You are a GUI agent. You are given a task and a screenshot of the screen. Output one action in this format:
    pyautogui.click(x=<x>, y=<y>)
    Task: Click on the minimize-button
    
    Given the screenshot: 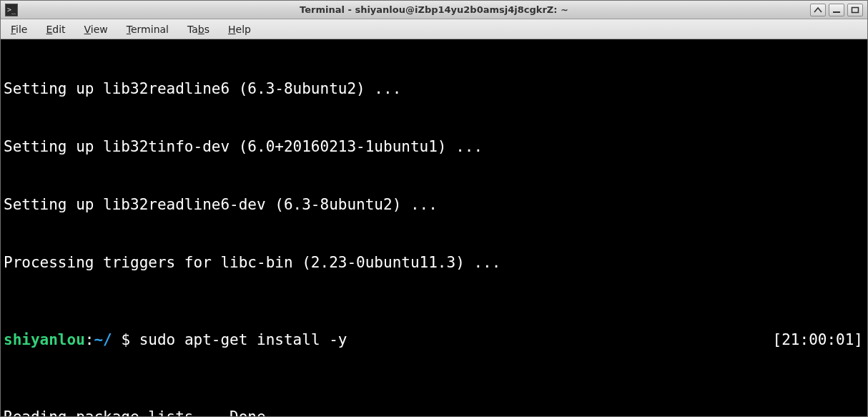 What is the action you would take?
    pyautogui.click(x=837, y=10)
    